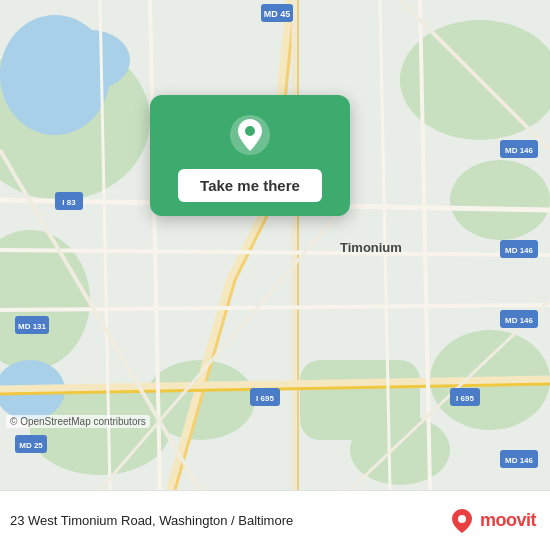 The image size is (550, 550). Describe the element at coordinates (250, 156) in the screenshot. I see `popup-card: Take me there` at that location.